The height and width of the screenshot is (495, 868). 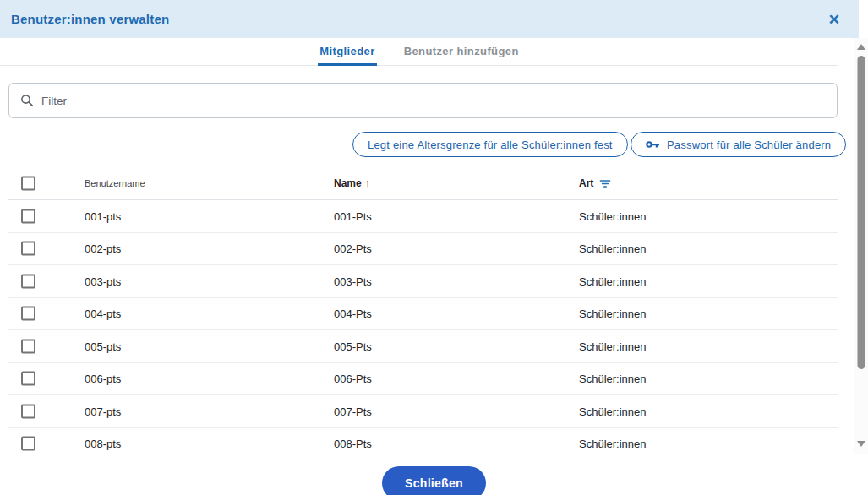 I want to click on vertical-scrollbar, so click(x=861, y=246).